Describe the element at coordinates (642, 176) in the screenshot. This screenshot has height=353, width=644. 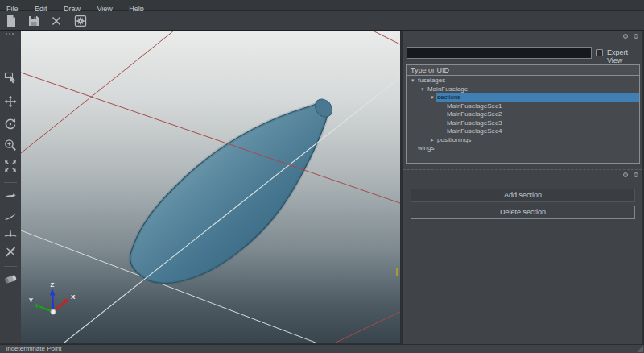
I see `window-edge-highlight` at that location.